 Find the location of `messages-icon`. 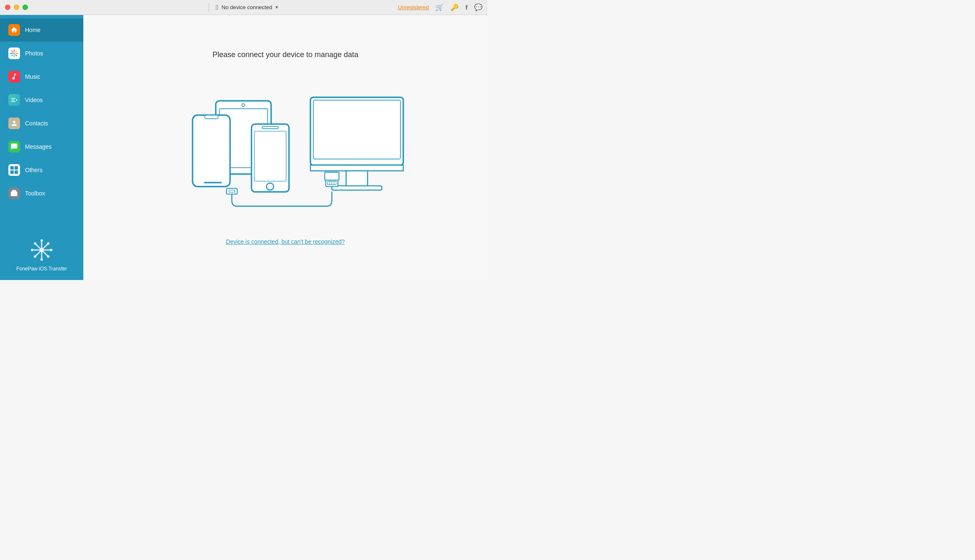

messages-icon is located at coordinates (14, 147).